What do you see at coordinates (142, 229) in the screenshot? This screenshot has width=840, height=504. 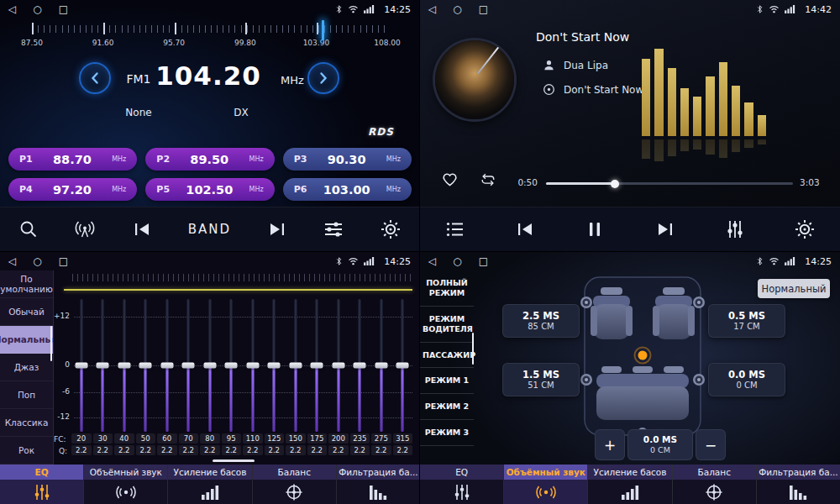 I see `previous-button` at bounding box center [142, 229].